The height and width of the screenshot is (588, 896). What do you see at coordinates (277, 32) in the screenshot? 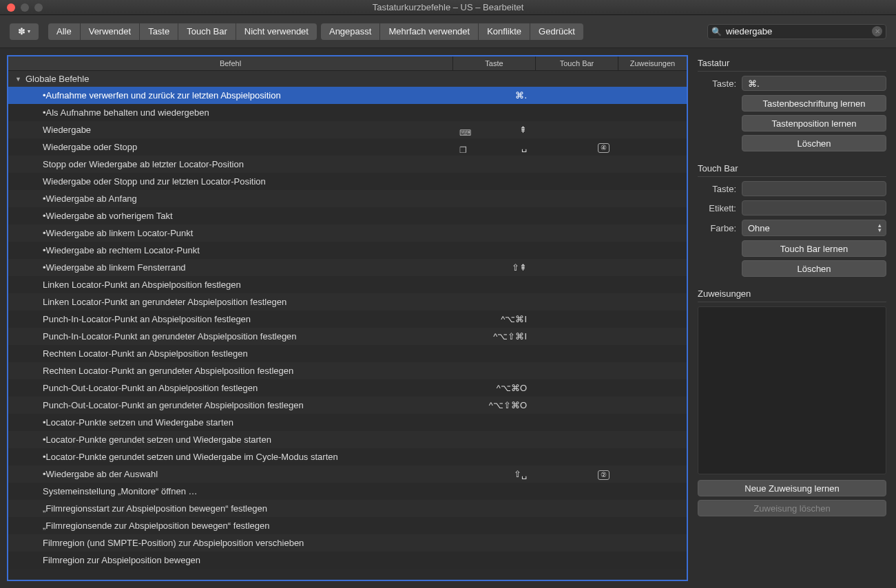
I see `filter-nicht-verwendet: Nicht verwendet` at bounding box center [277, 32].